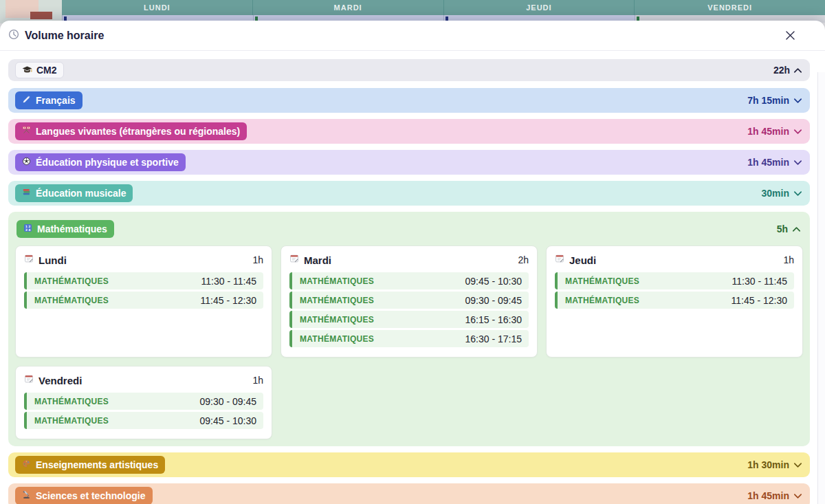 This screenshot has width=825, height=504. Describe the element at coordinates (318, 260) in the screenshot. I see `day-card-title: Mardi` at that location.